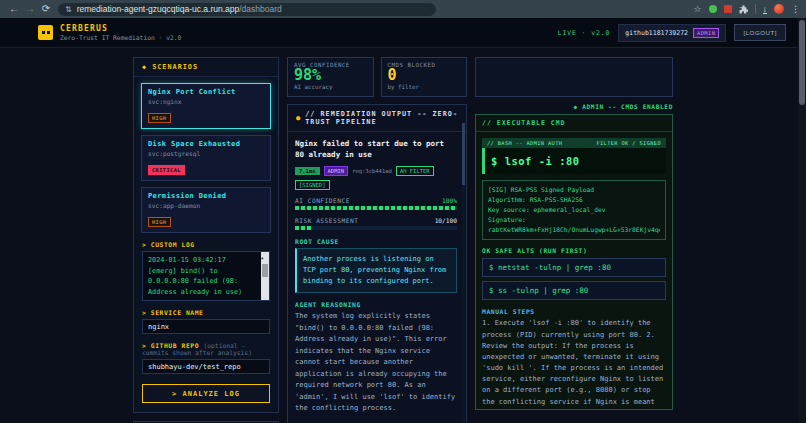  What do you see at coordinates (574, 230) in the screenshot?
I see `signature-value: rabtKetWR8km+FxHj18Ch/OnumLugwp+LG+53r8E…` at bounding box center [574, 230].